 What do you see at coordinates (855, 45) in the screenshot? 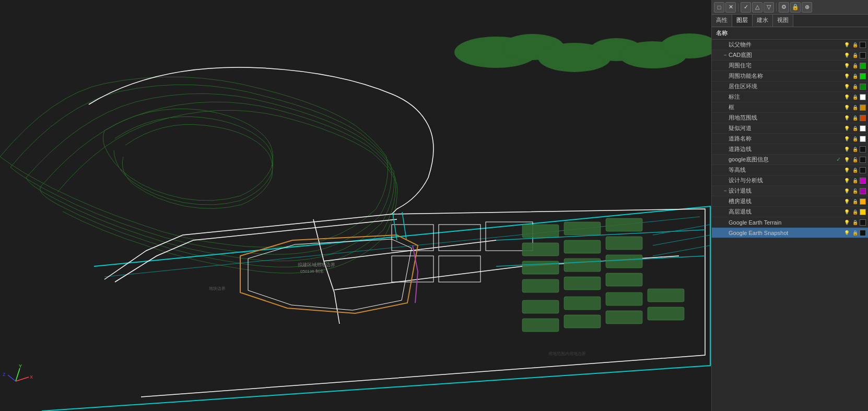
I see `layer-lock-parent-object: 🔒` at bounding box center [855, 45].